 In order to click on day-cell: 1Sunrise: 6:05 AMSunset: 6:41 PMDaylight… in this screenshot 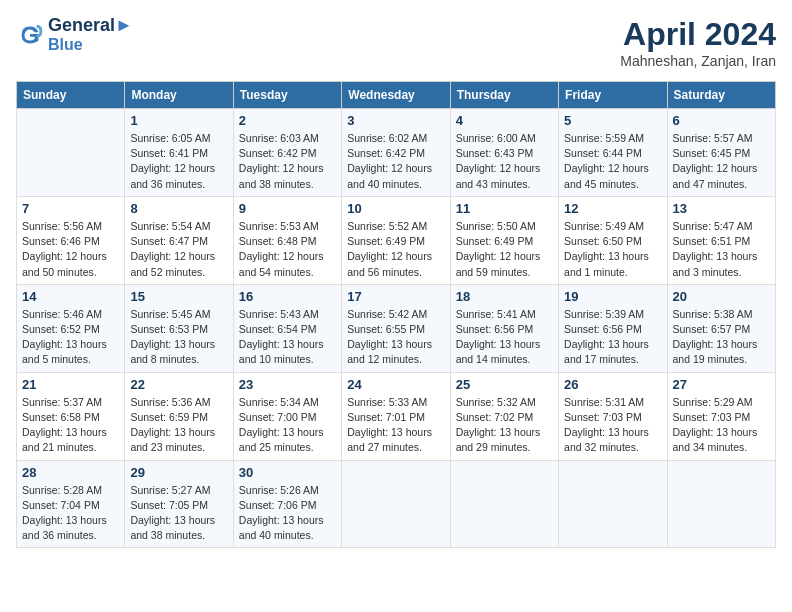, I will do `click(179, 153)`.